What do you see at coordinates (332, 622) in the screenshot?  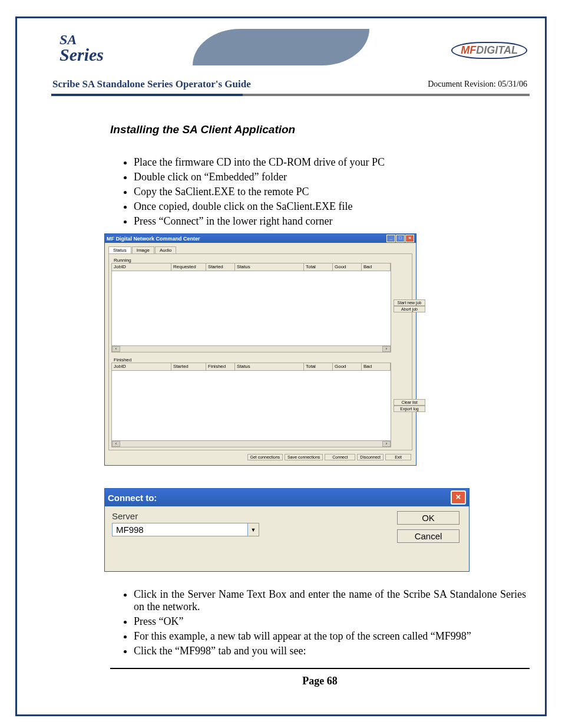 I see `instructions-bottom: Click in the Server Name Text Box and en…` at bounding box center [332, 622].